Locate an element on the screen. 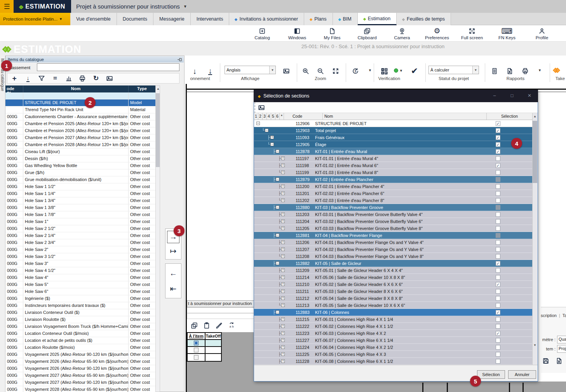 This screenshot has height=392, width=566. catalog-row: 000GHole Saw 3"Other cost is located at coordinates (80, 264).